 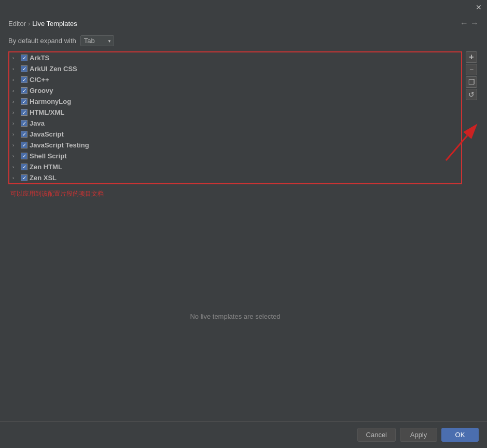 What do you see at coordinates (59, 145) in the screenshot?
I see `group-label: JavaScript Testing` at bounding box center [59, 145].